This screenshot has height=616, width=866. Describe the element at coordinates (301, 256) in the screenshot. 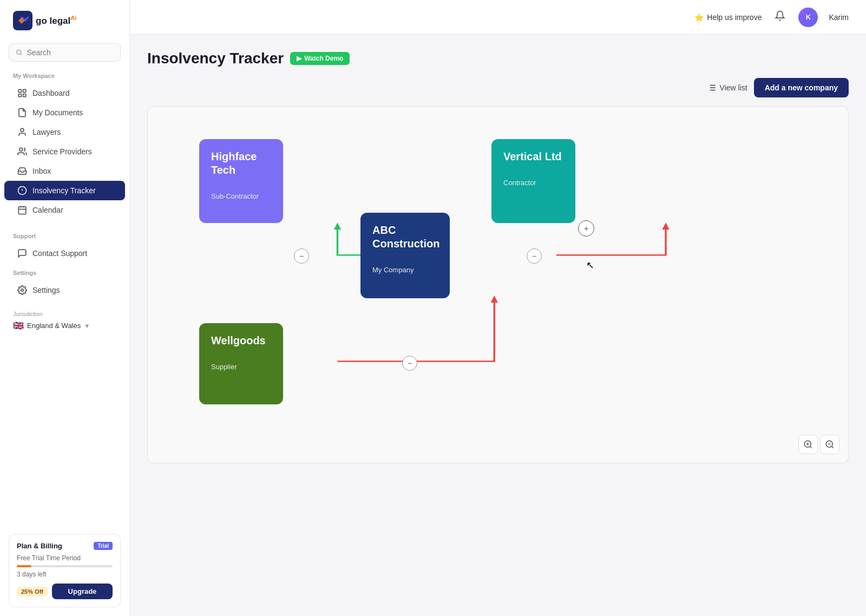

I see `disconnect-highface-button: −` at that location.